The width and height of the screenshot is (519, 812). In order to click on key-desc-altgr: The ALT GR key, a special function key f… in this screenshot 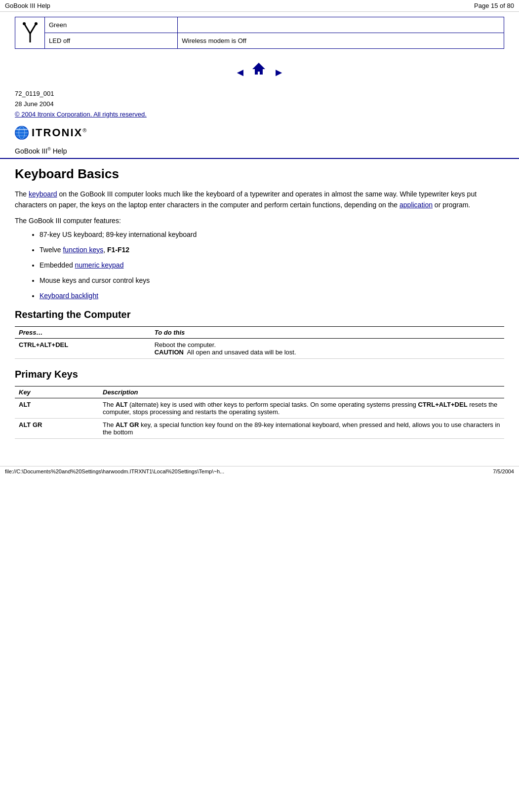, I will do `click(301, 428)`.